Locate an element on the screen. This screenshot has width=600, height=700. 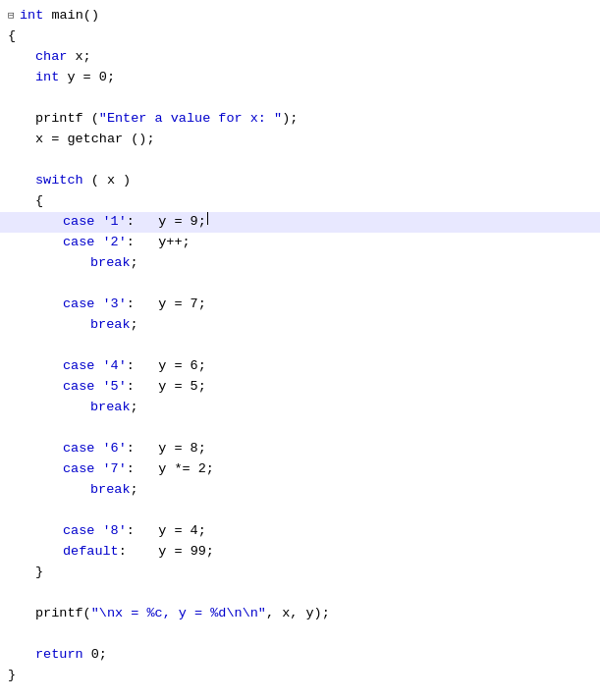
code-token: x; is located at coordinates (79, 57).